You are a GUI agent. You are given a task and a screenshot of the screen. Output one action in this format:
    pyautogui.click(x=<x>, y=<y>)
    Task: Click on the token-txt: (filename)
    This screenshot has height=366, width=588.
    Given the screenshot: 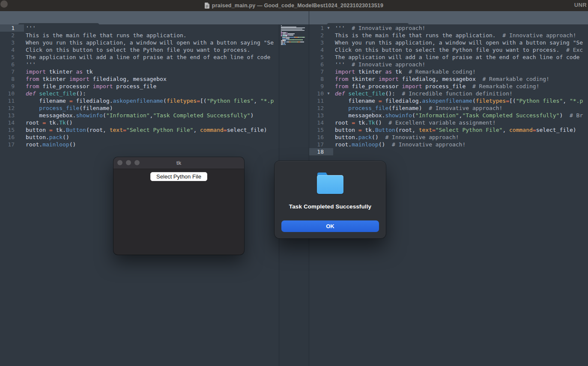 What is the action you would take?
    pyautogui.click(x=405, y=108)
    